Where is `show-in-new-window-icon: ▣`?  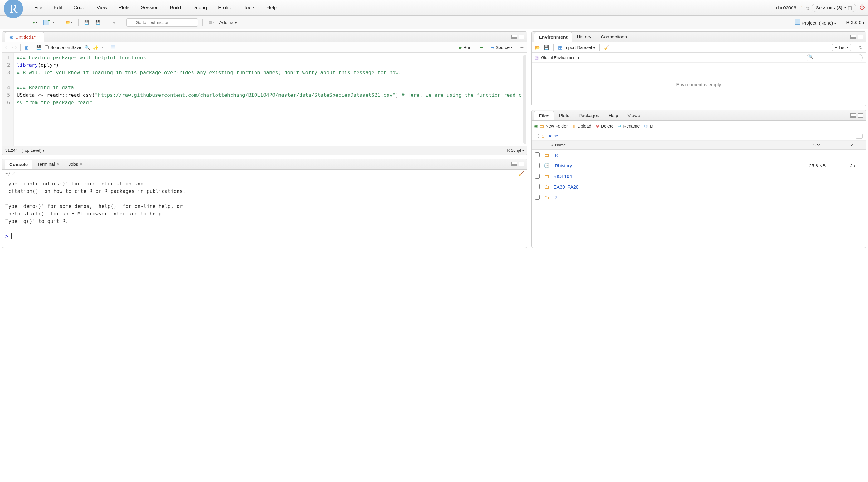
show-in-new-window-icon: ▣ is located at coordinates (26, 47).